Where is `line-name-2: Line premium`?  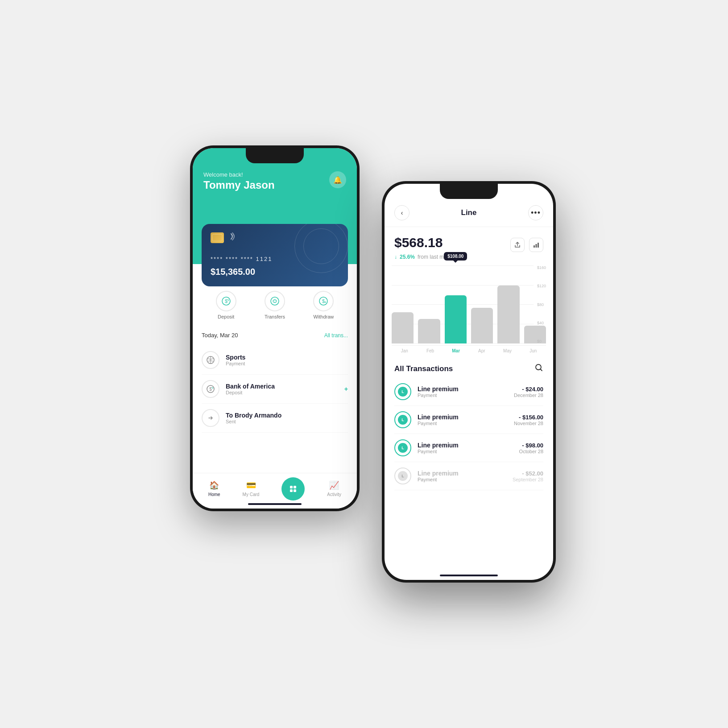 line-name-2: Line premium is located at coordinates (466, 417).